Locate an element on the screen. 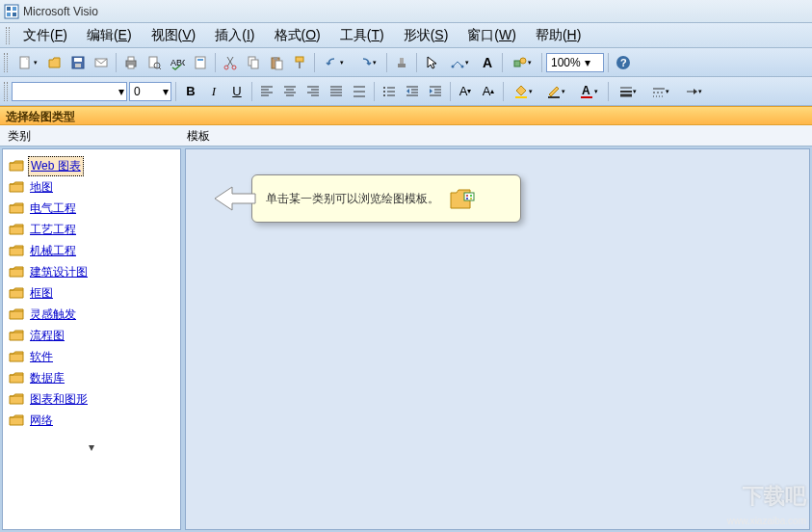 The height and width of the screenshot is (532, 812). align-center-button is located at coordinates (290, 92).